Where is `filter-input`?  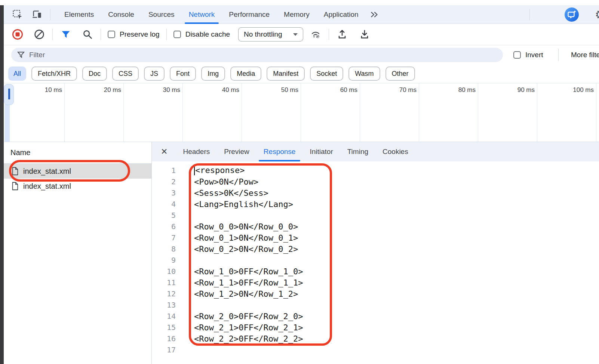 filter-input is located at coordinates (254, 55).